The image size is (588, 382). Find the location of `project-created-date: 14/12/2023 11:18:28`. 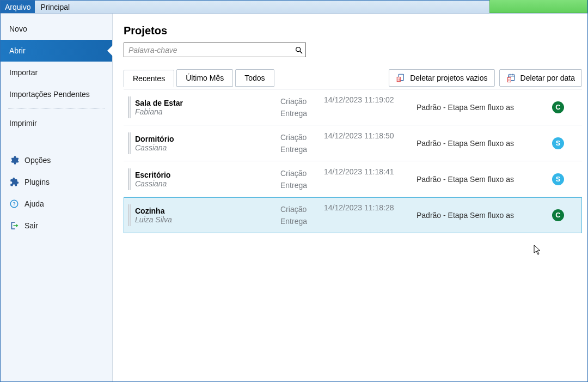

project-created-date: 14/12/2023 11:18:28 is located at coordinates (370, 205).